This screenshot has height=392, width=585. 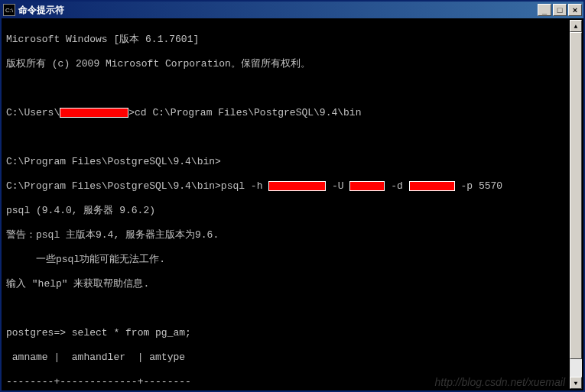 What do you see at coordinates (297, 186) in the screenshot?
I see `redacted-host` at bounding box center [297, 186].